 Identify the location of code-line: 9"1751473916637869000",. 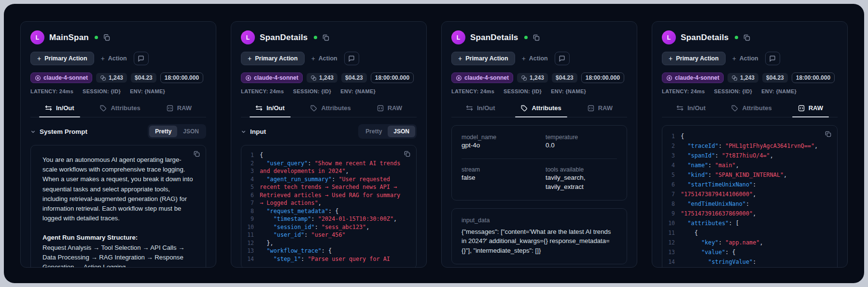
(749, 214).